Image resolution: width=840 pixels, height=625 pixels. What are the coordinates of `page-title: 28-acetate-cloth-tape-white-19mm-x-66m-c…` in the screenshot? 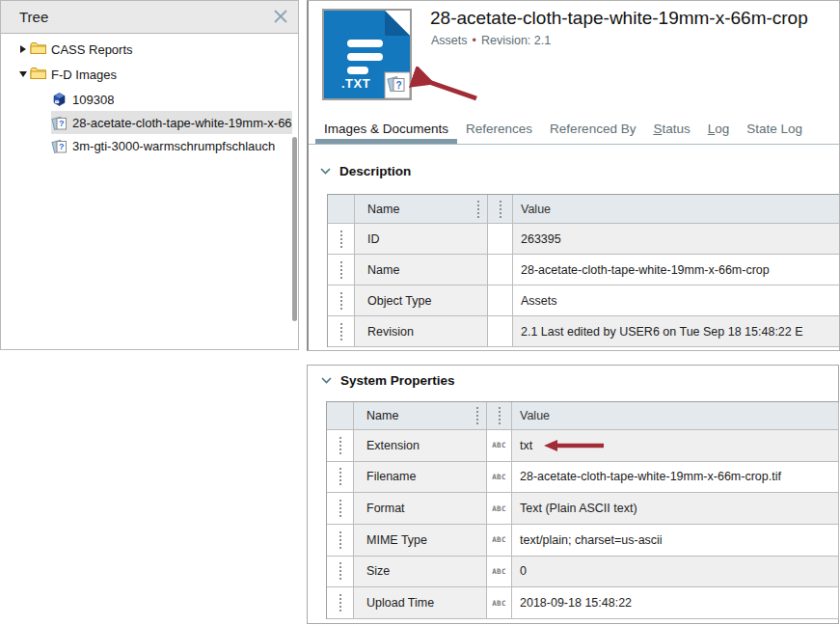 It's located at (619, 18).